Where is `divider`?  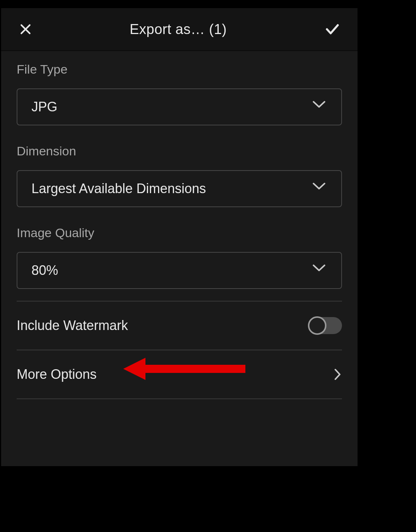
divider is located at coordinates (179, 399).